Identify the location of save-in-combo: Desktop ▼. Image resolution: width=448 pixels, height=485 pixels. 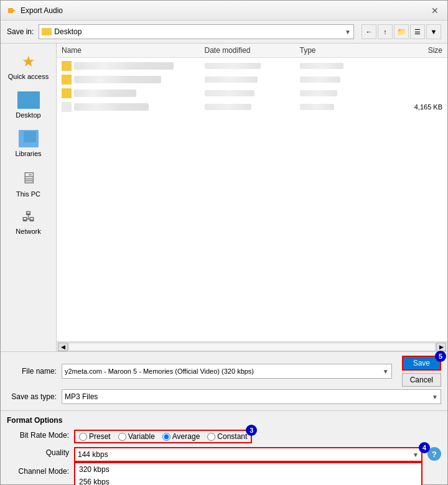
(197, 32).